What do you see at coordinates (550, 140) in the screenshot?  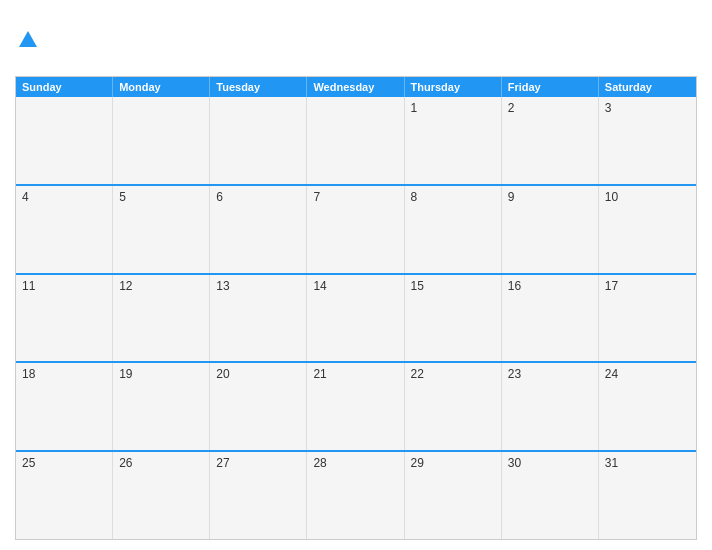 I see `cal-cell: 2` at bounding box center [550, 140].